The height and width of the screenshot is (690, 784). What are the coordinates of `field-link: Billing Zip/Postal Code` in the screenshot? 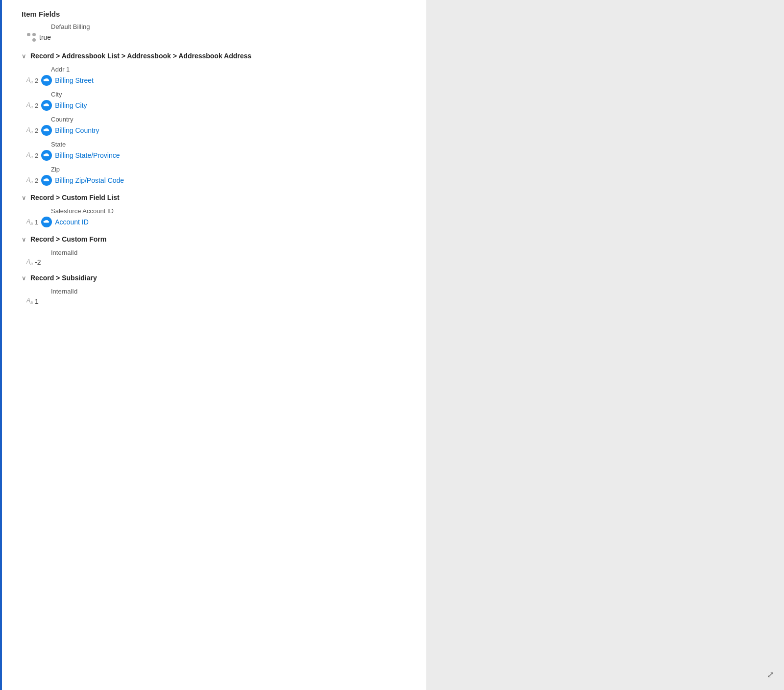 It's located at (89, 180).